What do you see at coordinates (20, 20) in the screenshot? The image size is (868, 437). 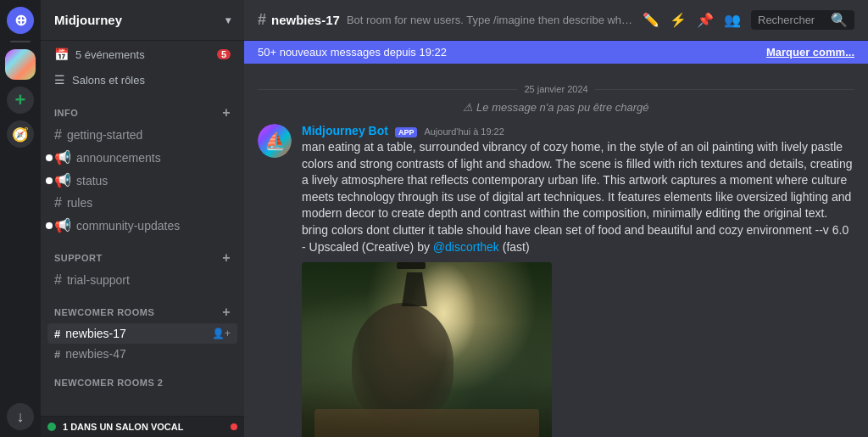 I see `discord-home-button: ⊕` at bounding box center [20, 20].